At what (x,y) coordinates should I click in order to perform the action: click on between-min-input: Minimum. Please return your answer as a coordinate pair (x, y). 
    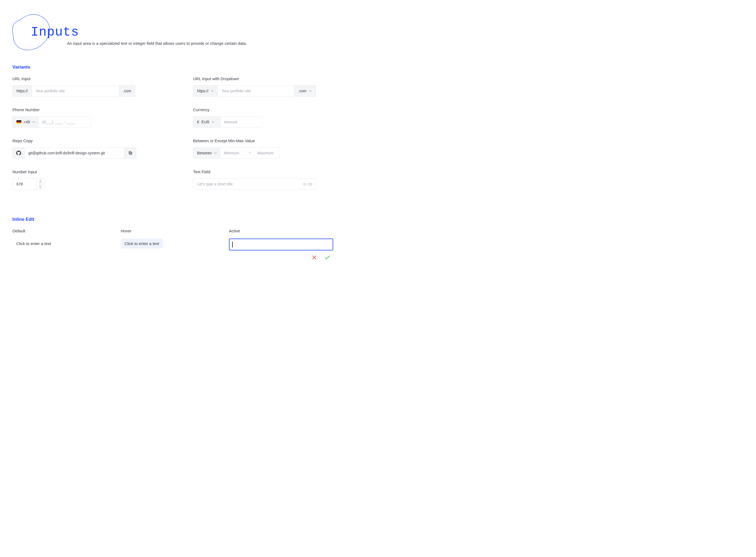
    Looking at the image, I should click on (233, 153).